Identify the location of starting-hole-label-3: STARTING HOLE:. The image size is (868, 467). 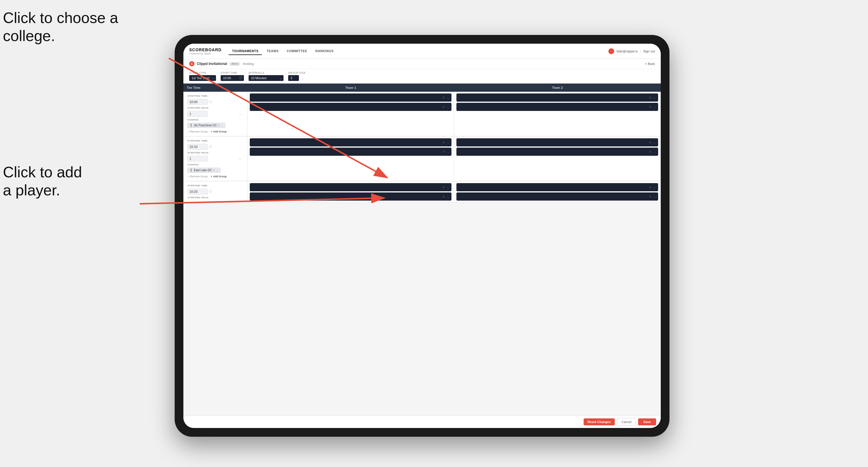
(215, 197).